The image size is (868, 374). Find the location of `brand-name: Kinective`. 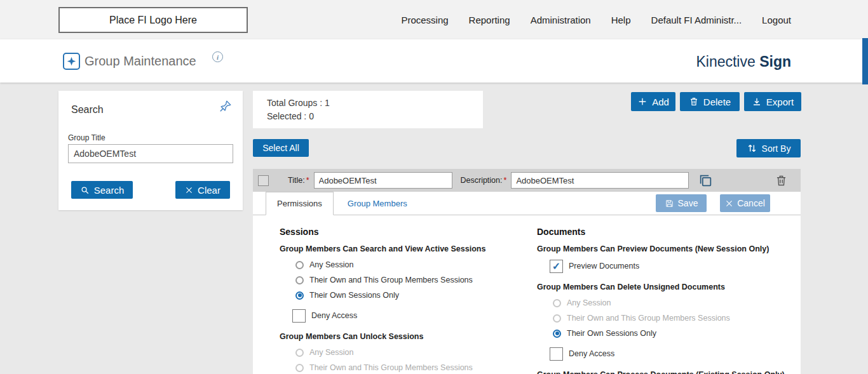

brand-name: Kinective is located at coordinates (726, 62).